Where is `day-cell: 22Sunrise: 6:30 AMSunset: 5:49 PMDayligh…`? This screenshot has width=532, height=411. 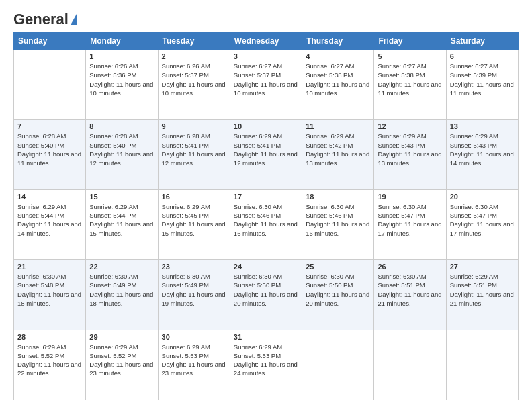
day-cell: 22Sunrise: 6:30 AMSunset: 5:49 PMDayligh… is located at coordinates (122, 295).